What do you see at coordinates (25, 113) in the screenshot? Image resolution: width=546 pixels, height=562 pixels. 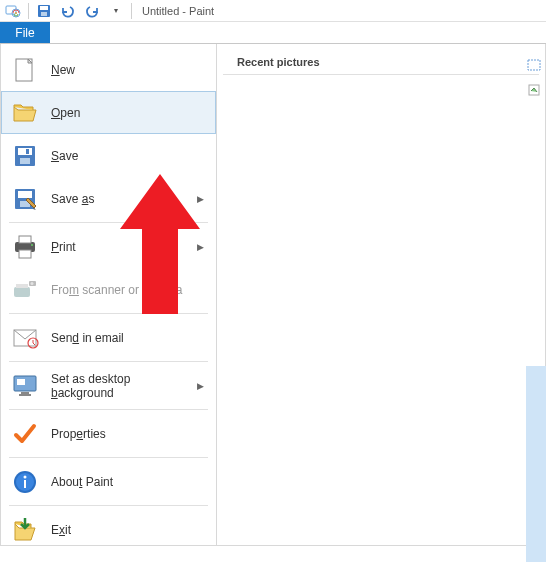 I see `open-icon` at bounding box center [25, 113].